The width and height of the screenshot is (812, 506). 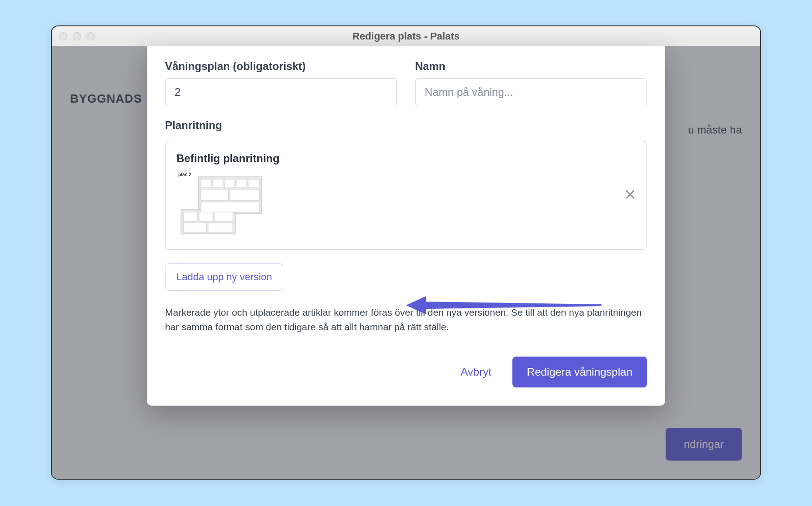 What do you see at coordinates (406, 195) in the screenshot?
I see `existing-plan-box: Befintlig planritning plan 2` at bounding box center [406, 195].